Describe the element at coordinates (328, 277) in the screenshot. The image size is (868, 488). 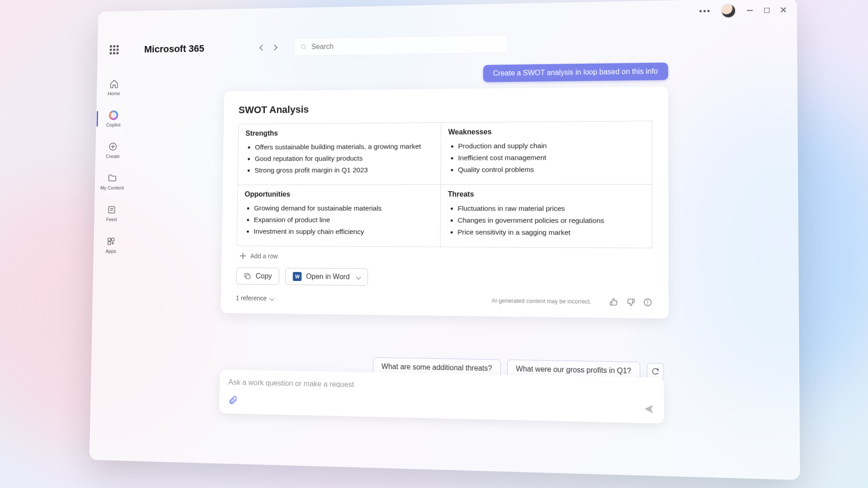
I see `open-word-label: Open in Word` at that location.